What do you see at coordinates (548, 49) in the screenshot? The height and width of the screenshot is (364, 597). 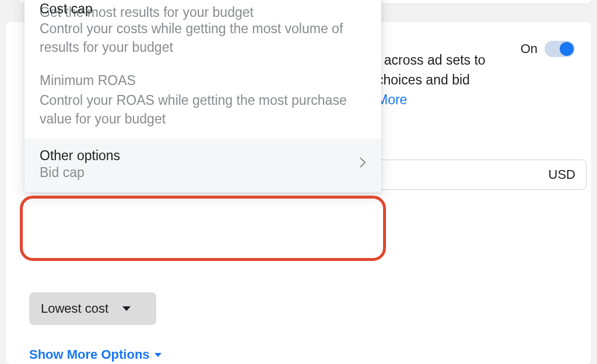 I see `toggle-row: On` at bounding box center [548, 49].